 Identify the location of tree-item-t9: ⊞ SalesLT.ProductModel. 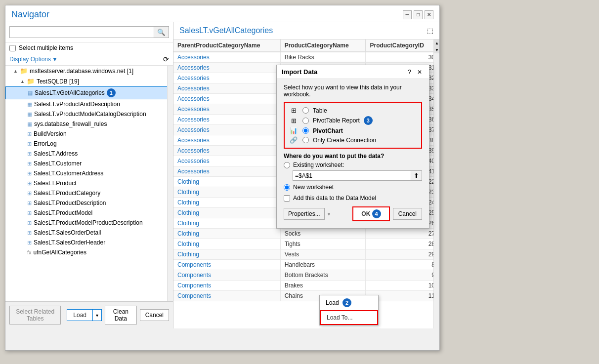
(89, 213).